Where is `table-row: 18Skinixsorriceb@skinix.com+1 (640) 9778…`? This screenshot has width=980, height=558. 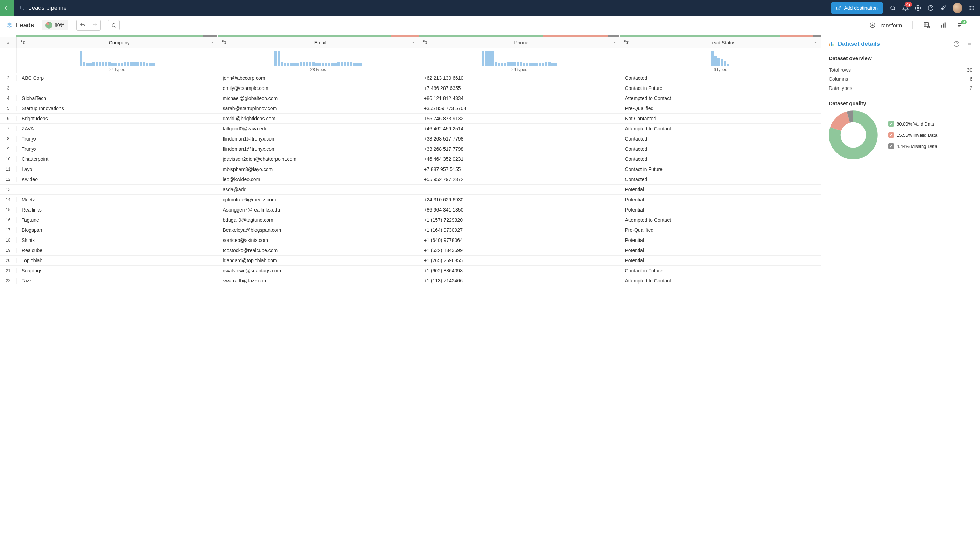
table-row: 18Skinixsorriceb@skinix.com+1 (640) 9778… is located at coordinates (410, 240).